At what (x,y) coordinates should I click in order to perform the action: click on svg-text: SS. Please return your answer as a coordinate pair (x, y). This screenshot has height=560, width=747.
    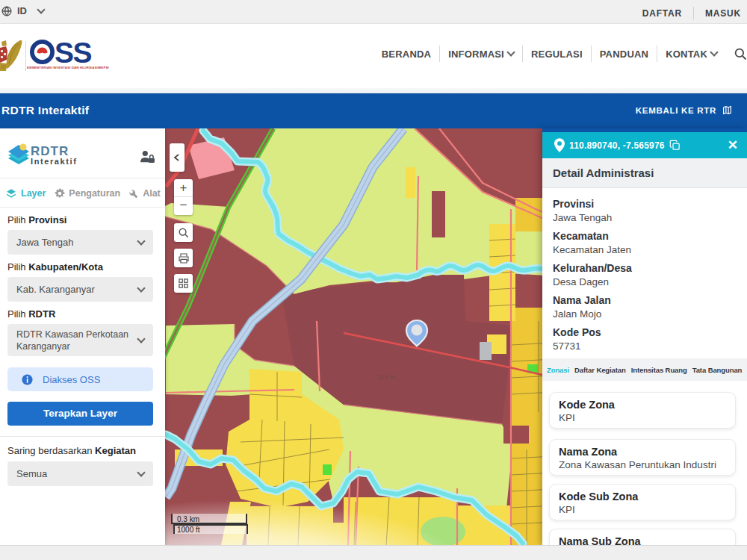
    Looking at the image, I should click on (73, 54).